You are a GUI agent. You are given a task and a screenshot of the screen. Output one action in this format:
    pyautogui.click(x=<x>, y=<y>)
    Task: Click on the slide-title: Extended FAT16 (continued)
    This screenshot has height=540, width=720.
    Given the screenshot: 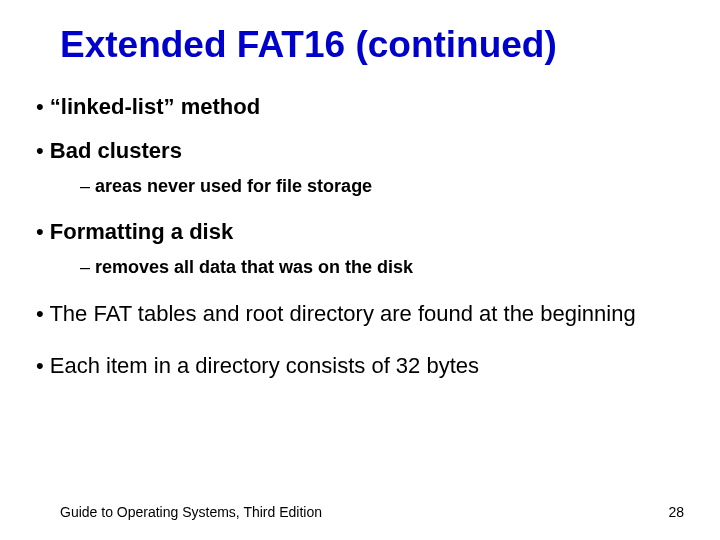 What is the action you would take?
    pyautogui.click(x=372, y=45)
    